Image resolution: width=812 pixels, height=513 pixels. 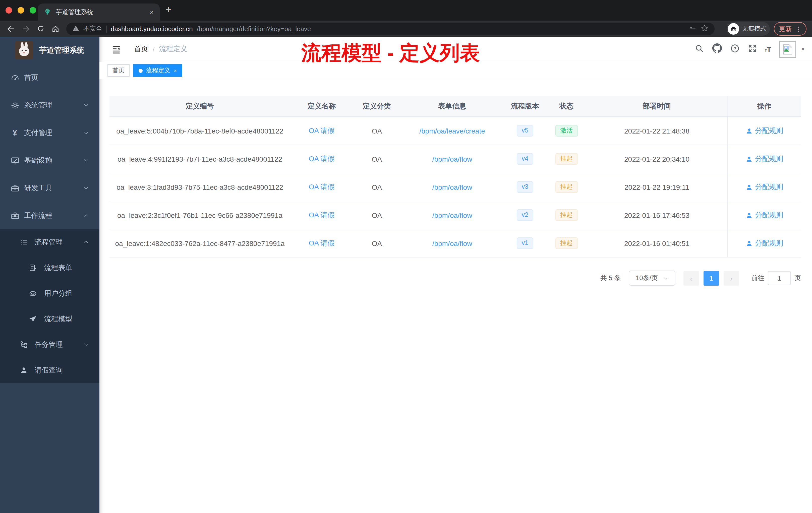 What do you see at coordinates (704, 29) in the screenshot?
I see `bookmark-star-icon` at bounding box center [704, 29].